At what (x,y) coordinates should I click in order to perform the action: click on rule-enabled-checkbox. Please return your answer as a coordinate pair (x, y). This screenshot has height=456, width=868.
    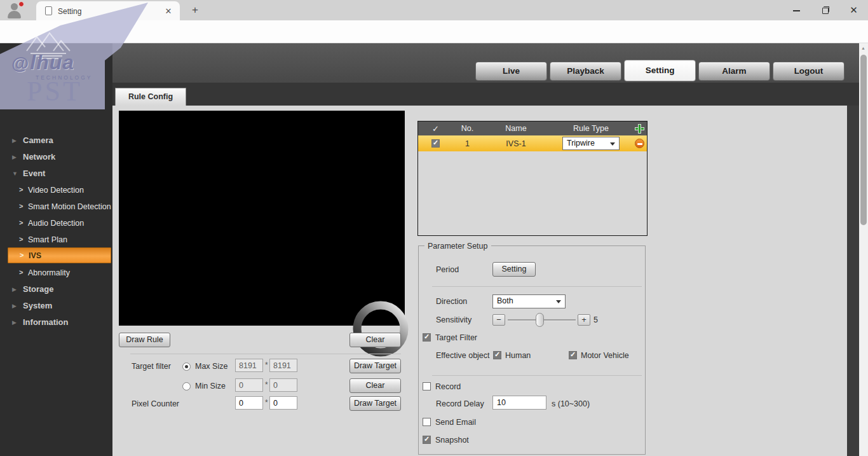
    Looking at the image, I should click on (436, 144).